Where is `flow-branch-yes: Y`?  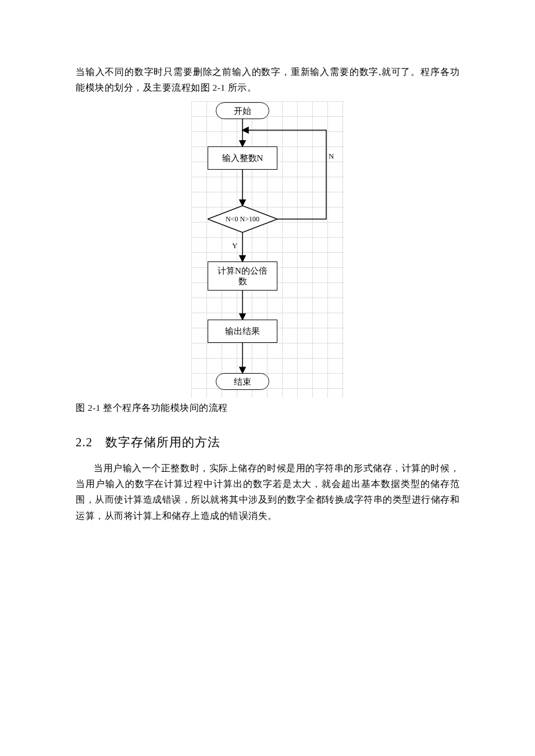 flow-branch-yes: Y is located at coordinates (235, 246).